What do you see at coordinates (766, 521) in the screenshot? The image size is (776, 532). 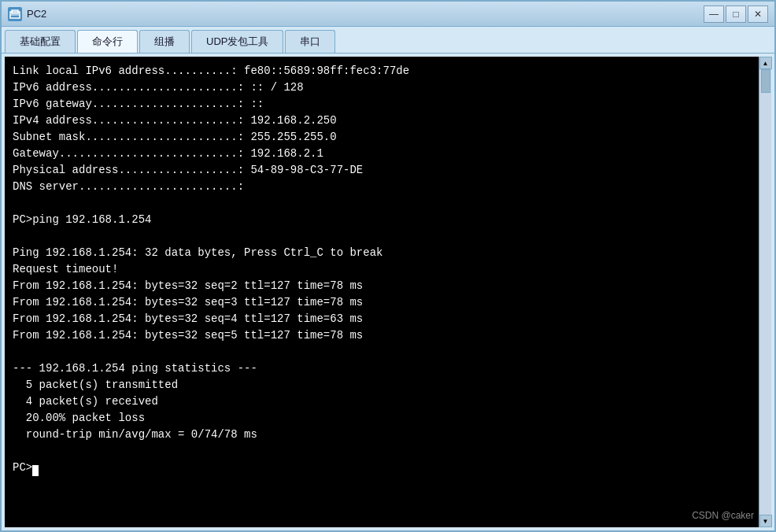 I see `scroll-down-button: ▼` at bounding box center [766, 521].